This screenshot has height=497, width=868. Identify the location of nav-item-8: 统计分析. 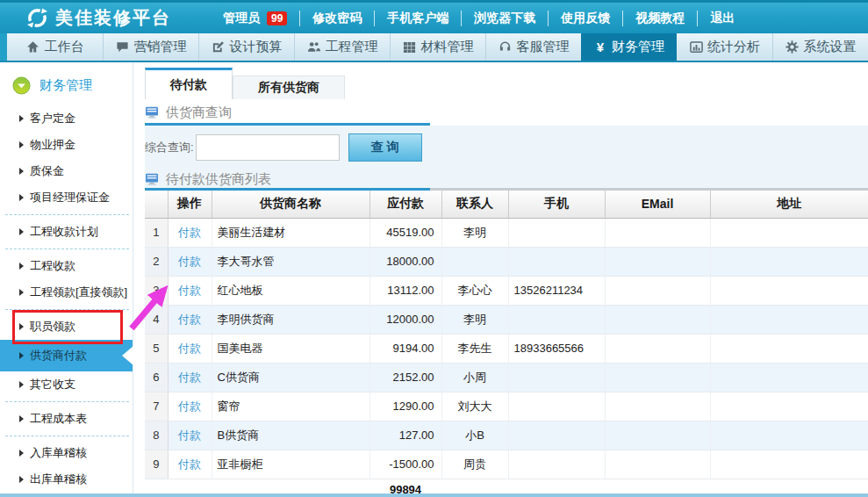
(725, 47).